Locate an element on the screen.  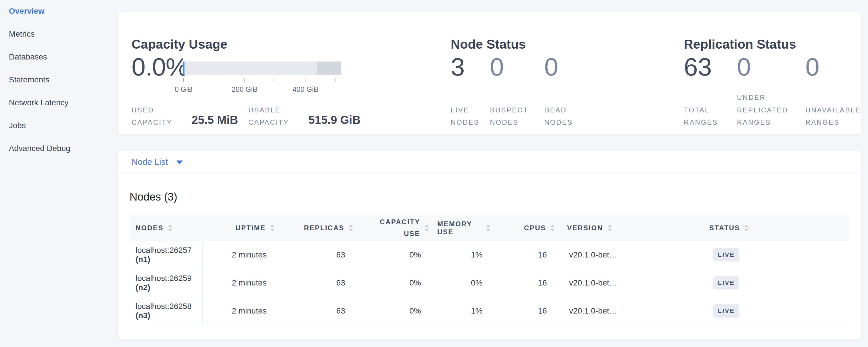
node-status-stat: 0 SUSPECT NODES is located at coordinates (517, 91).